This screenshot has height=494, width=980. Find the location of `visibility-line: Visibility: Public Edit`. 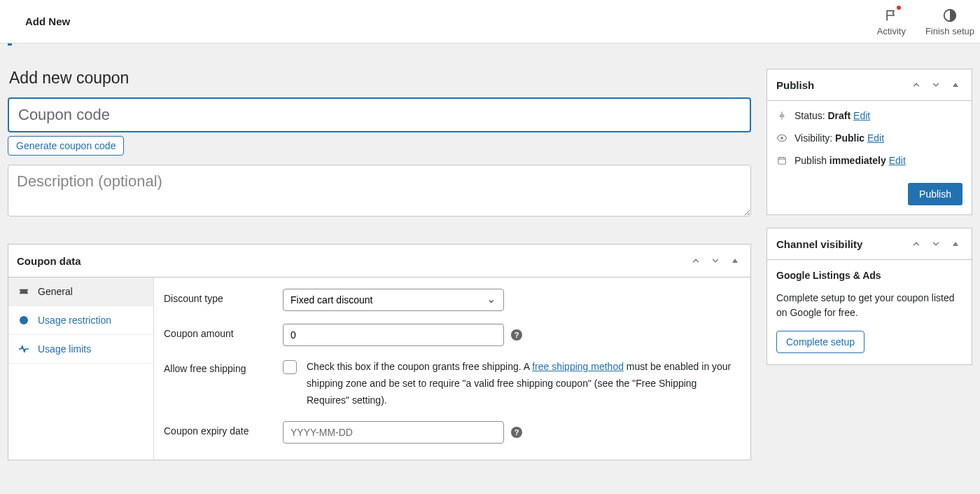

visibility-line: Visibility: Public Edit is located at coordinates (839, 138).